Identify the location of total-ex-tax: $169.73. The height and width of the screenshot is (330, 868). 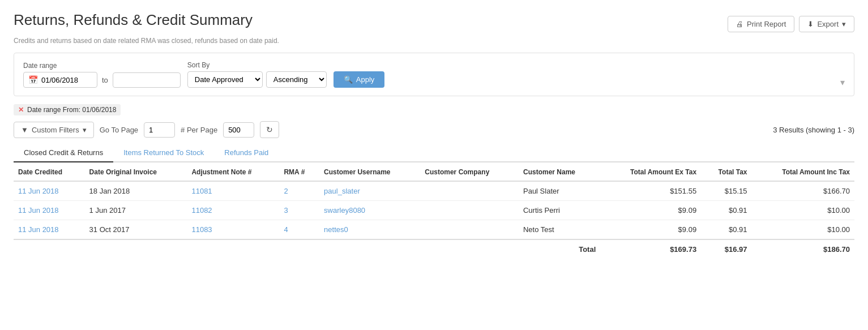
(651, 249).